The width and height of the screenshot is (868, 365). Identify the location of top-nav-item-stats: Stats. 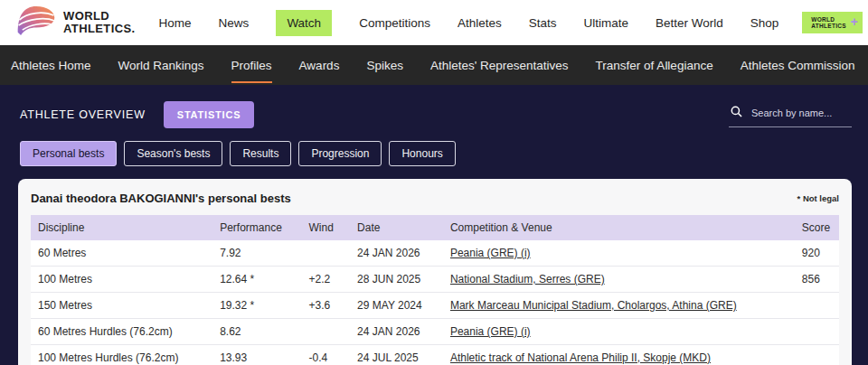
(542, 23).